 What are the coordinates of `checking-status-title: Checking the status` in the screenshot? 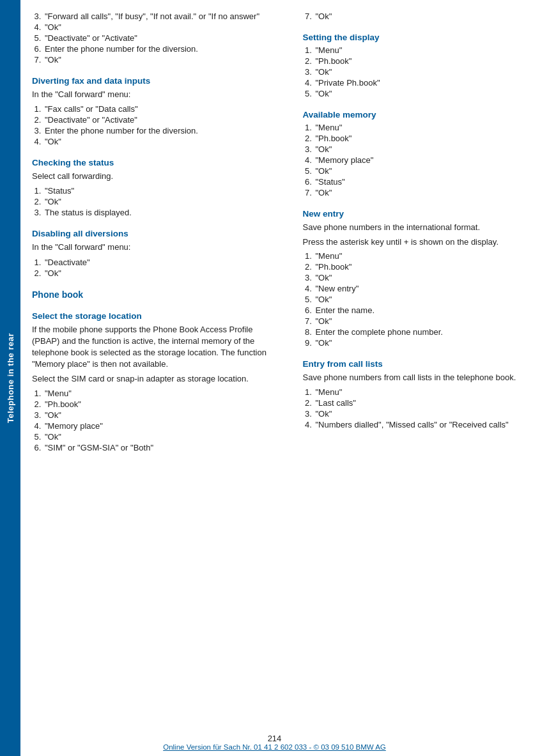 It's located at (150, 162).